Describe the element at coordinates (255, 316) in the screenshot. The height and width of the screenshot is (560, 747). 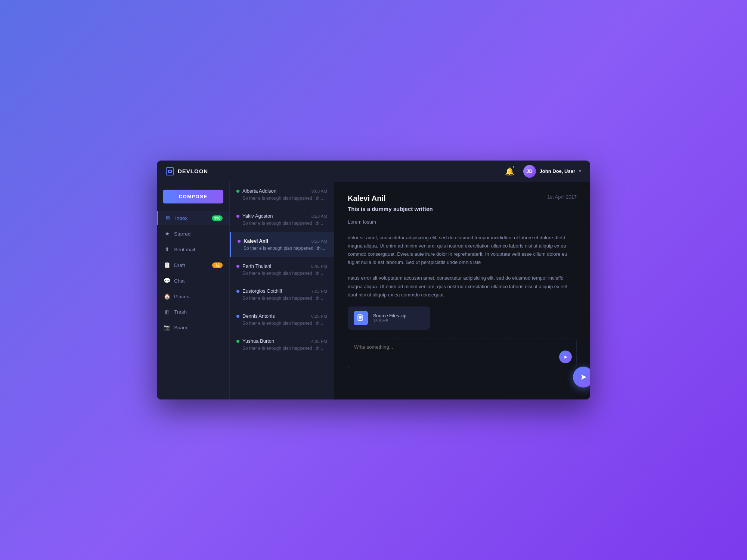
I see `email-sender: Dennis Antonis` at that location.